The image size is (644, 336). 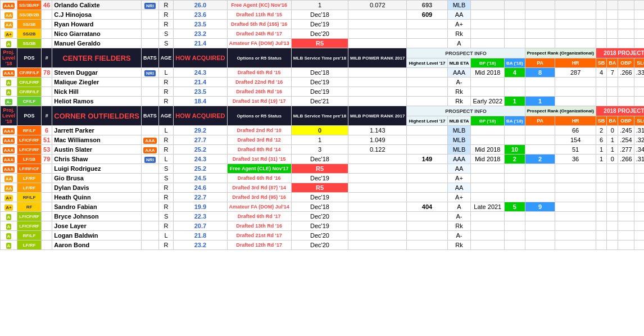 I want to click on player-name: Jose Layer, so click(x=97, y=226).